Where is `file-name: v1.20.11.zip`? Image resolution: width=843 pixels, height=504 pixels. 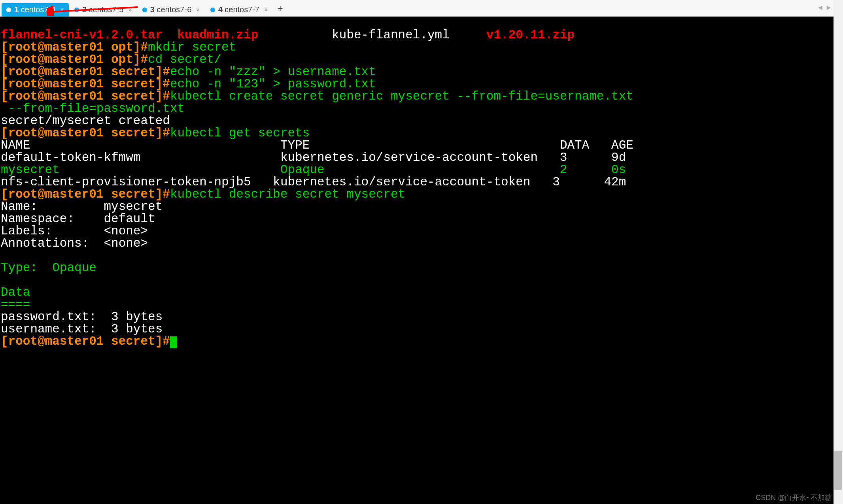 file-name: v1.20.11.zip is located at coordinates (531, 35).